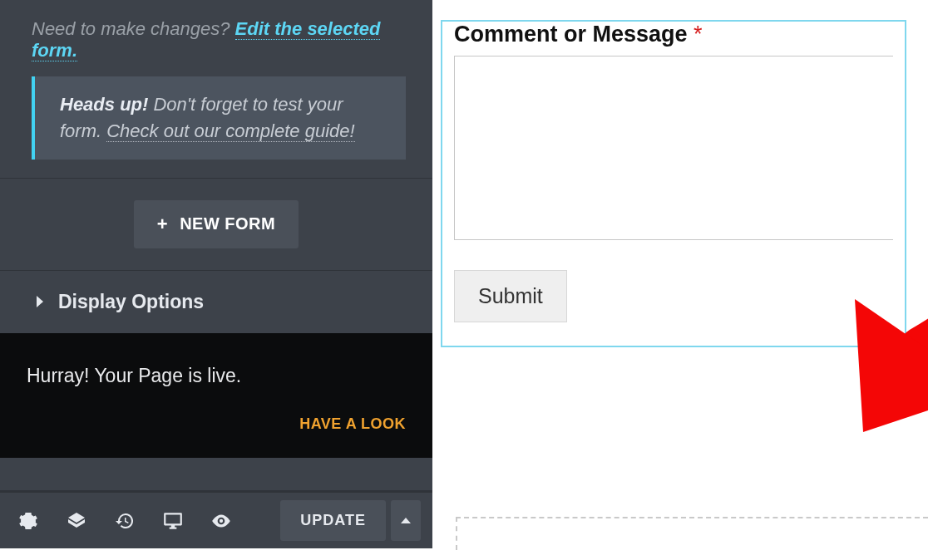 The image size is (928, 560). Describe the element at coordinates (216, 302) in the screenshot. I see `display-options-toggle: Display Options` at that location.